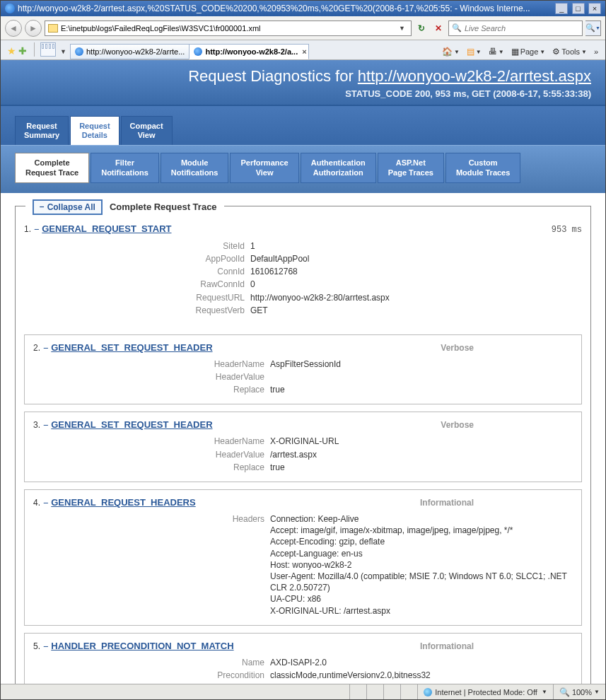 The image size is (606, 700). Describe the element at coordinates (596, 52) in the screenshot. I see `command-overflow: »` at that location.